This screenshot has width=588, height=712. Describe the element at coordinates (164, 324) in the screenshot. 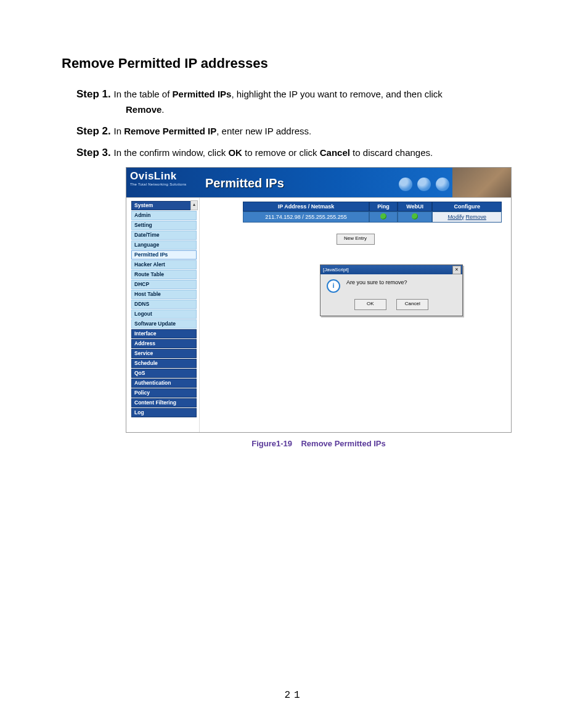

I see `sidebar-item-software-update: Software Update` at that location.